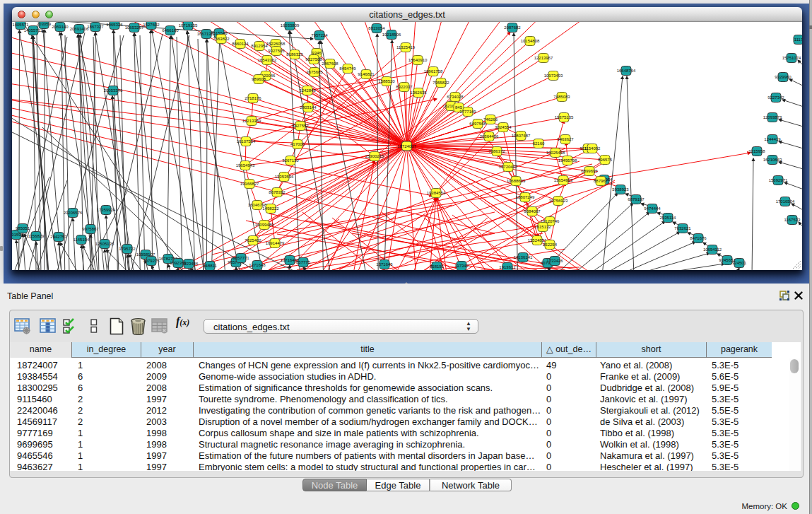  I want to click on svg-text: 9329960, so click(783, 77).